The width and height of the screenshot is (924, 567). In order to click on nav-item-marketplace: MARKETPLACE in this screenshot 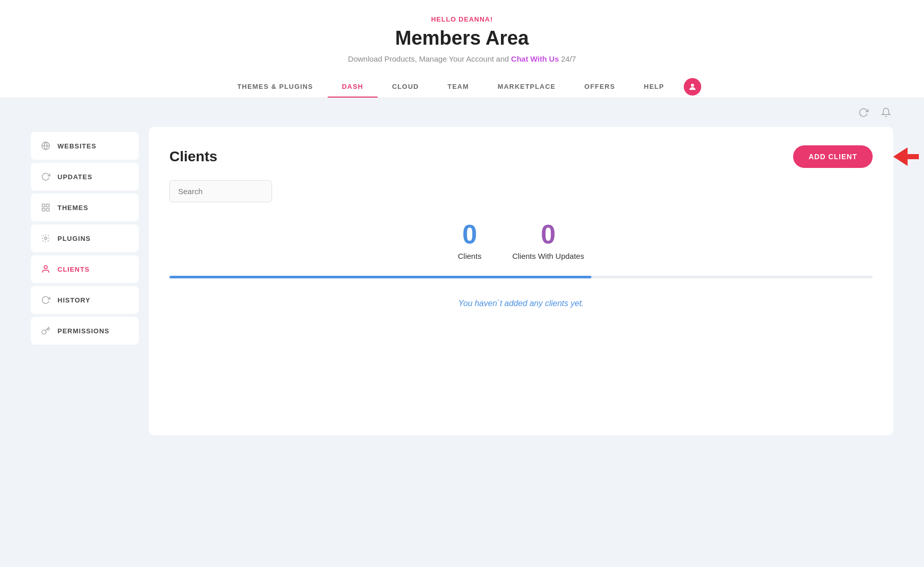, I will do `click(527, 86)`.